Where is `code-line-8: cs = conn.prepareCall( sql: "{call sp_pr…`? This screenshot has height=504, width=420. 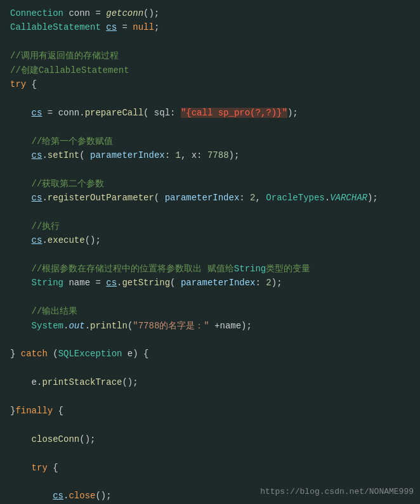 code-line-8: cs = conn.prepareCall( sql: "{call sp_pr… is located at coordinates (210, 113).